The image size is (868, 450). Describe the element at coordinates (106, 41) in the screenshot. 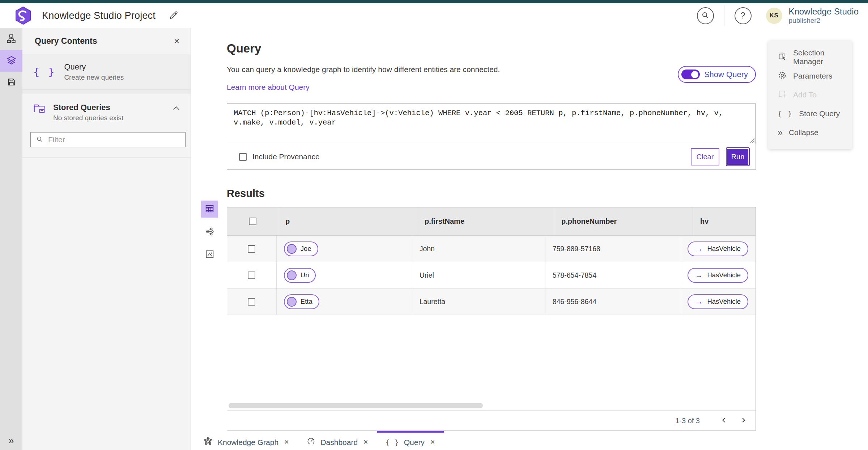

I see `panel-header: Query Contents ✕` at that location.